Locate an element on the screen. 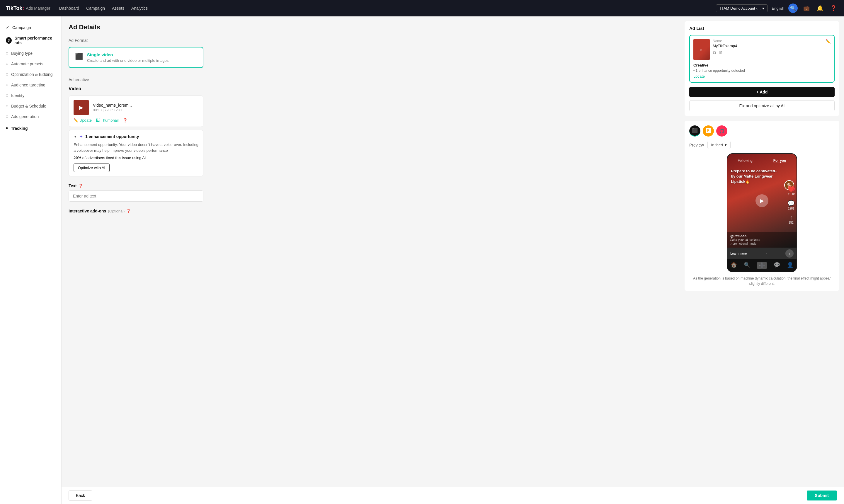  sidebar-item-smart-performance: 3 Smart performance ads is located at coordinates (31, 40).